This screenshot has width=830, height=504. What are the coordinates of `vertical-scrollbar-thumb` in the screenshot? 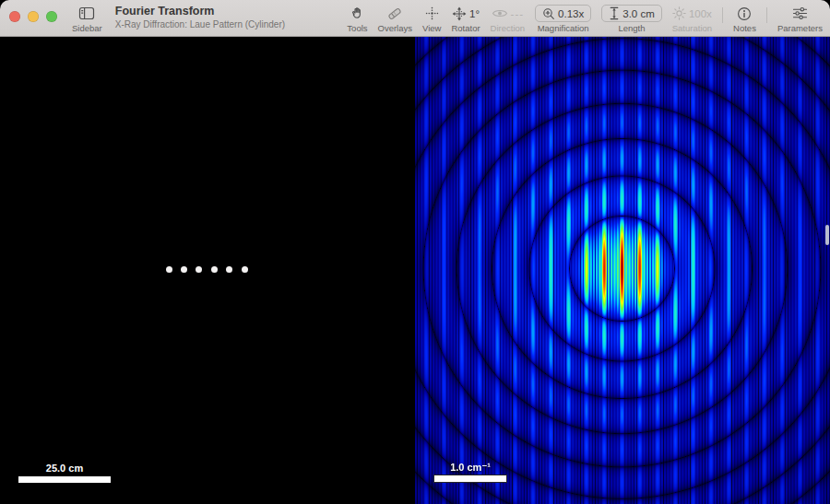 It's located at (827, 235).